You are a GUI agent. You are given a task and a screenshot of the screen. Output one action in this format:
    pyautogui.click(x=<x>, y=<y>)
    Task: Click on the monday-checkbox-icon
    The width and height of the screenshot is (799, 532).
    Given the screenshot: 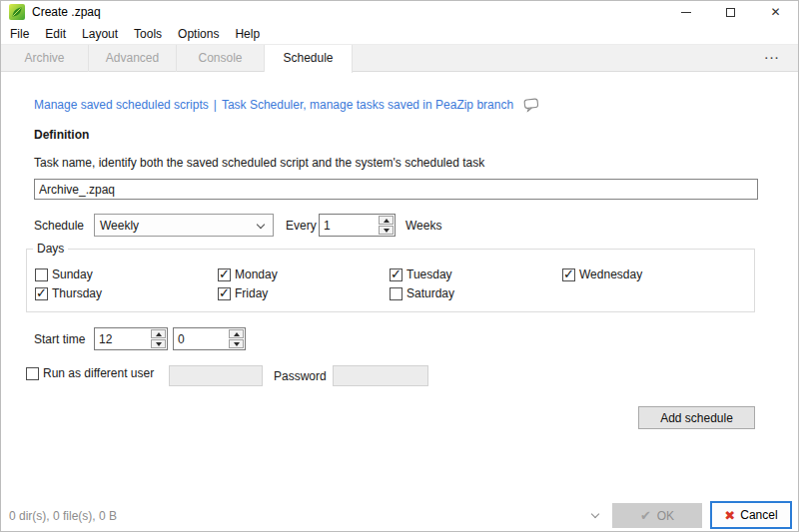 What is the action you would take?
    pyautogui.click(x=224, y=275)
    